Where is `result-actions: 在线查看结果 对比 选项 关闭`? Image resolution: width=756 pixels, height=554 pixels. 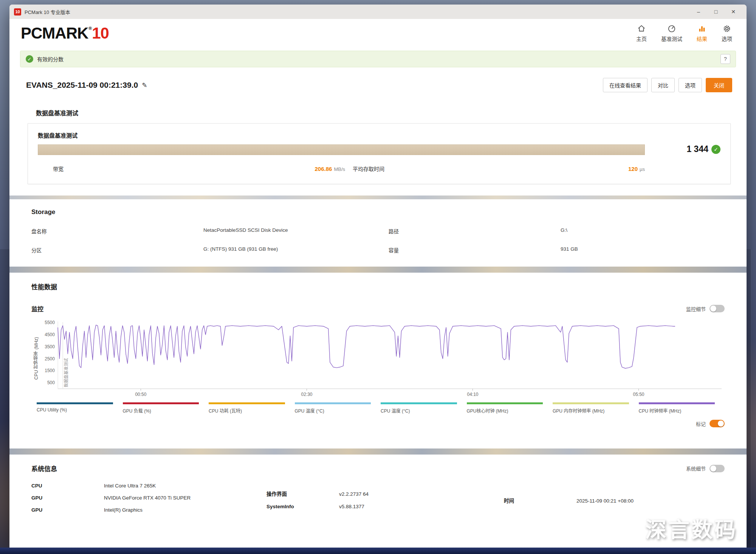
result-actions: 在线查看结果 对比 选项 关闭 is located at coordinates (668, 85).